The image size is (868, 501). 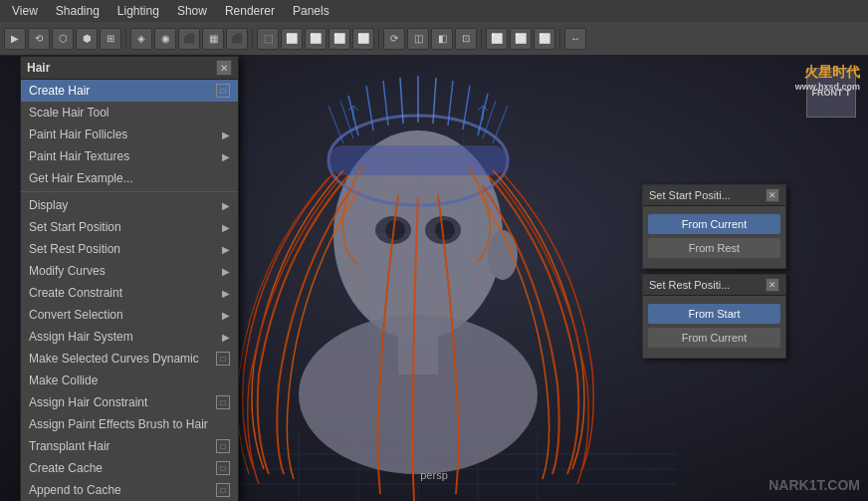 I want to click on menu-item-get-example: Get Hair Example..., so click(x=129, y=178).